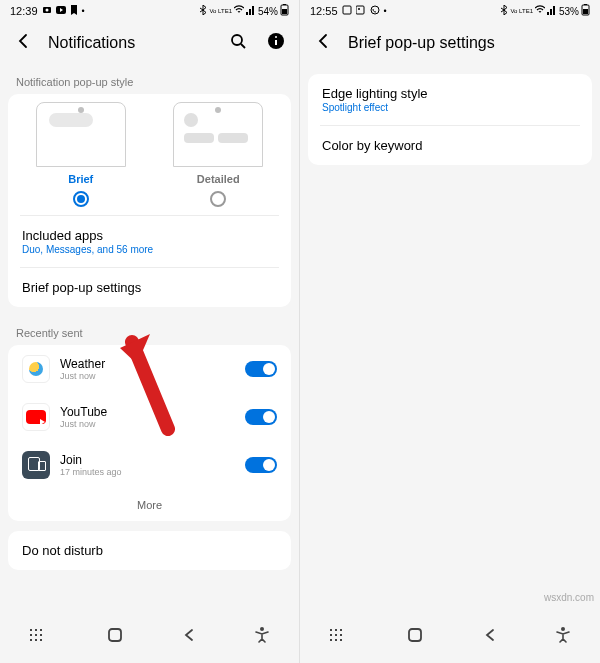 Image resolution: width=600 pixels, height=663 pixels. What do you see at coordinates (150, 550) in the screenshot?
I see `dnd-title: Do not disturb` at bounding box center [150, 550].